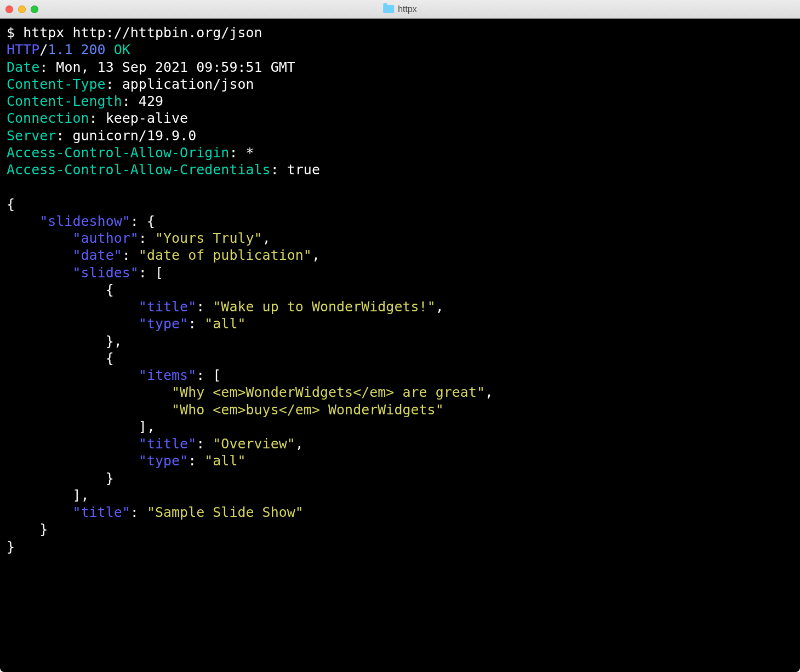 Image resolution: width=800 pixels, height=672 pixels. Describe the element at coordinates (118, 152) in the screenshot. I see `header-key: Access-Control-Allow-Origin` at that location.